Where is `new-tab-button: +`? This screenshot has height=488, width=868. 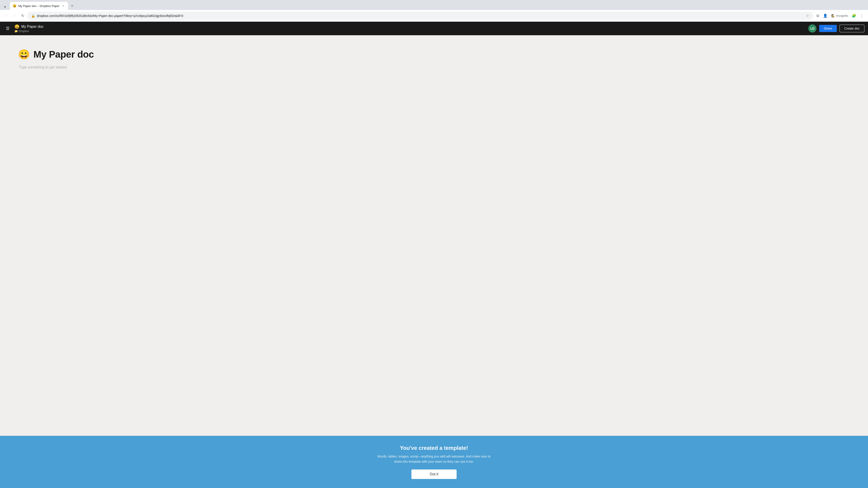 new-tab-button: + is located at coordinates (72, 6).